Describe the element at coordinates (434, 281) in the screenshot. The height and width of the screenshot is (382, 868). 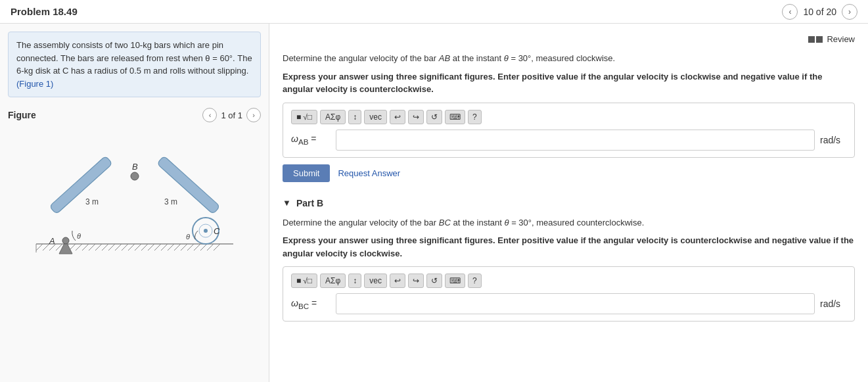
I see `part-b-refresh-btn: ↺` at that location.